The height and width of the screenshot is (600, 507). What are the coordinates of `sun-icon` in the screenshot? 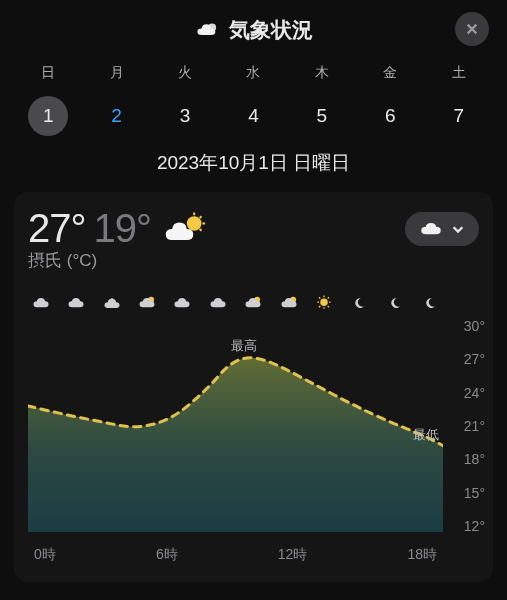 It's located at (324, 303).